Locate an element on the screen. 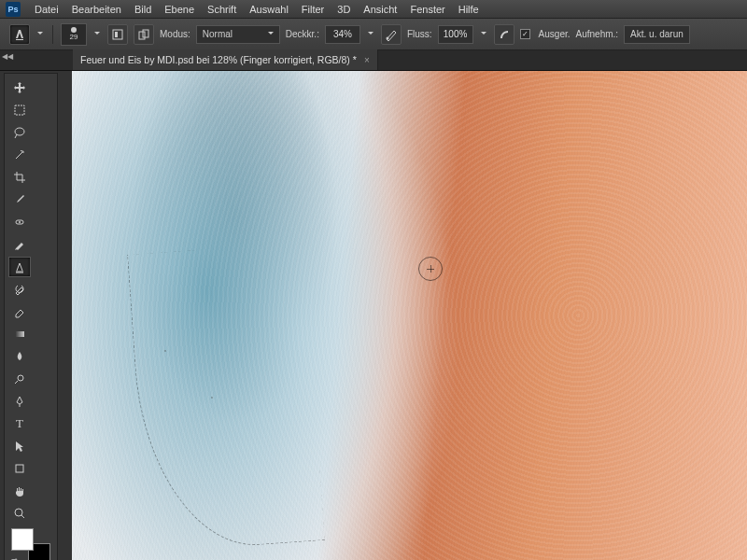 The height and width of the screenshot is (560, 747). type-tool: T is located at coordinates (20, 424).